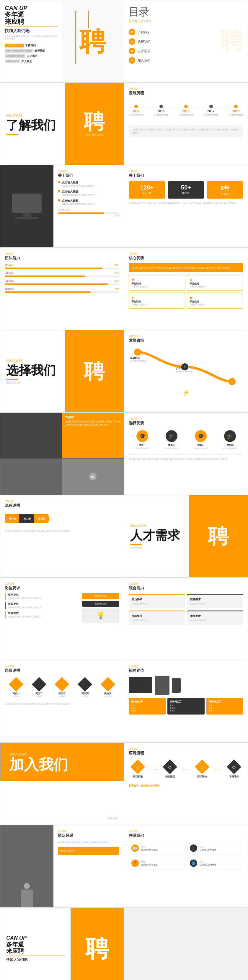  Describe the element at coordinates (186, 706) in the screenshot. I see `roles-grid: 招聘岗位甲 要求一 要求二 要求三 招聘岗位乙 要求一 要求二 要求三 招聘岗位…` at that location.